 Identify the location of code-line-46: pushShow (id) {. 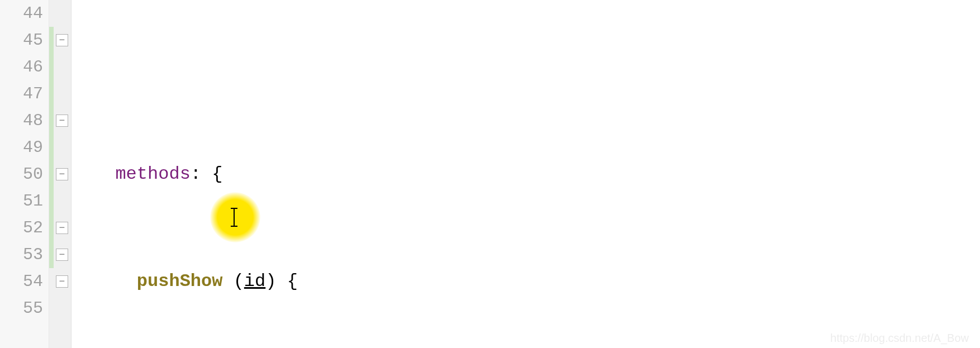
(537, 282).